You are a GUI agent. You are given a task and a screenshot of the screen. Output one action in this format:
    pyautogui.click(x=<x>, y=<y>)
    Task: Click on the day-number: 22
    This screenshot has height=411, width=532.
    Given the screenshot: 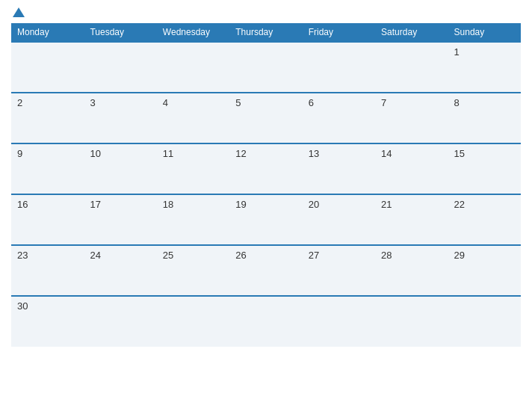 What is the action you would take?
    pyautogui.click(x=460, y=205)
    